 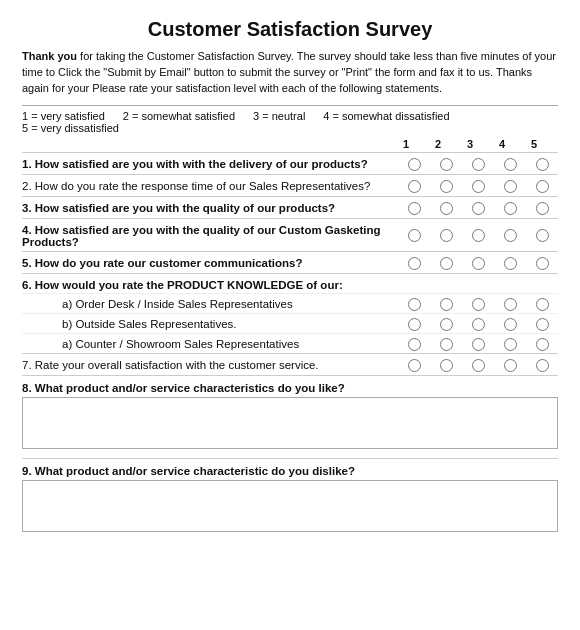 What do you see at coordinates (210, 208) in the screenshot?
I see `question-3-text: 3. How satisfied are you with the qualit…` at bounding box center [210, 208].